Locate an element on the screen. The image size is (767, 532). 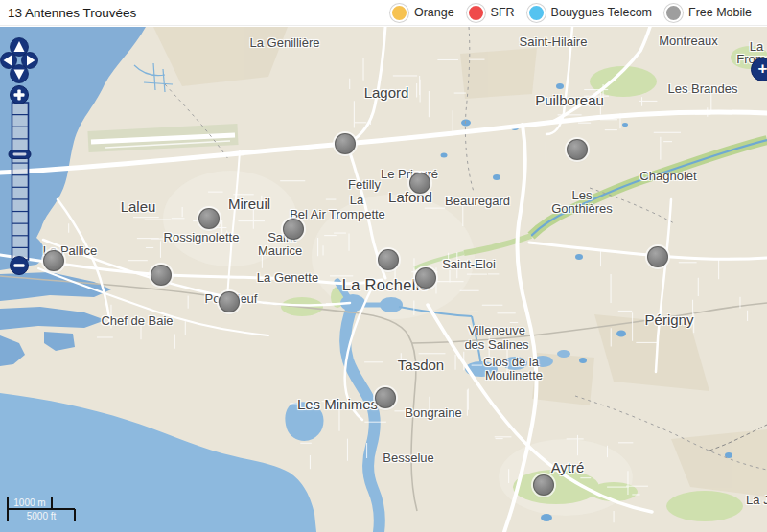
scale-metric-label: 1000 m is located at coordinates (29, 502).